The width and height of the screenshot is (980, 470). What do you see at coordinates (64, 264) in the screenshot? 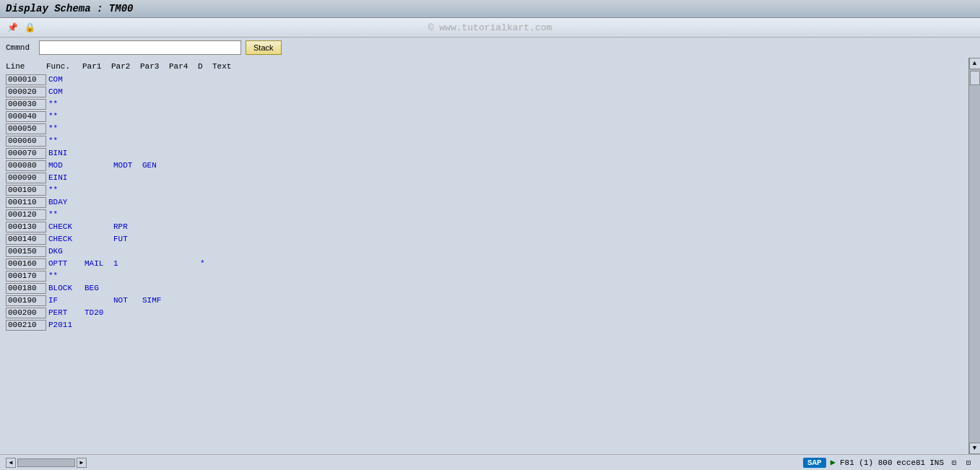
I see `cell-func: OPTT` at bounding box center [64, 264].